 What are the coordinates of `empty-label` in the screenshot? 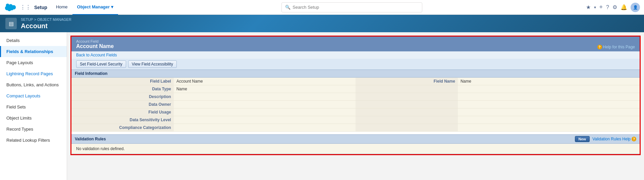 It's located at (407, 89).